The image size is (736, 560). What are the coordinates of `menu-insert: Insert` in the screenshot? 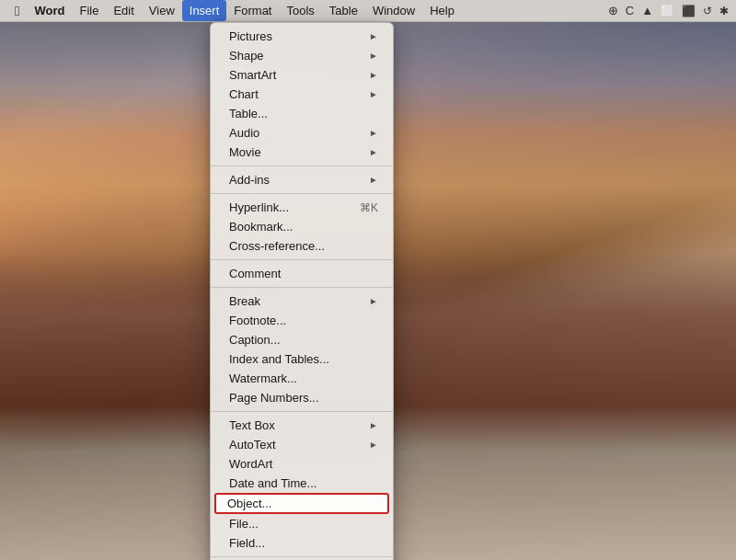 It's located at (204, 11).